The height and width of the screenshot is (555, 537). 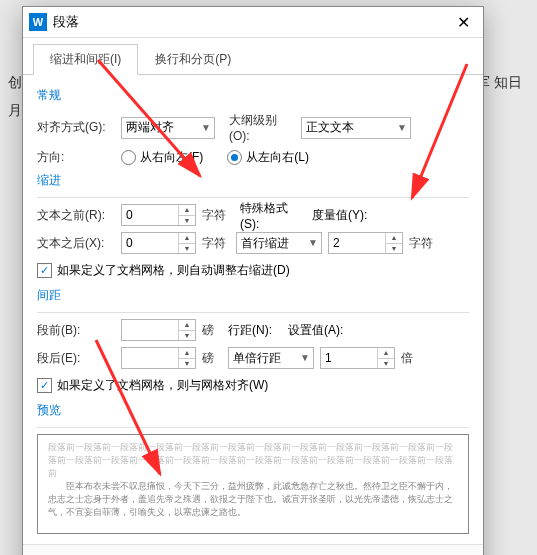 What do you see at coordinates (330, 128) in the screenshot?
I see `outline-value: 正文文本` at bounding box center [330, 128].